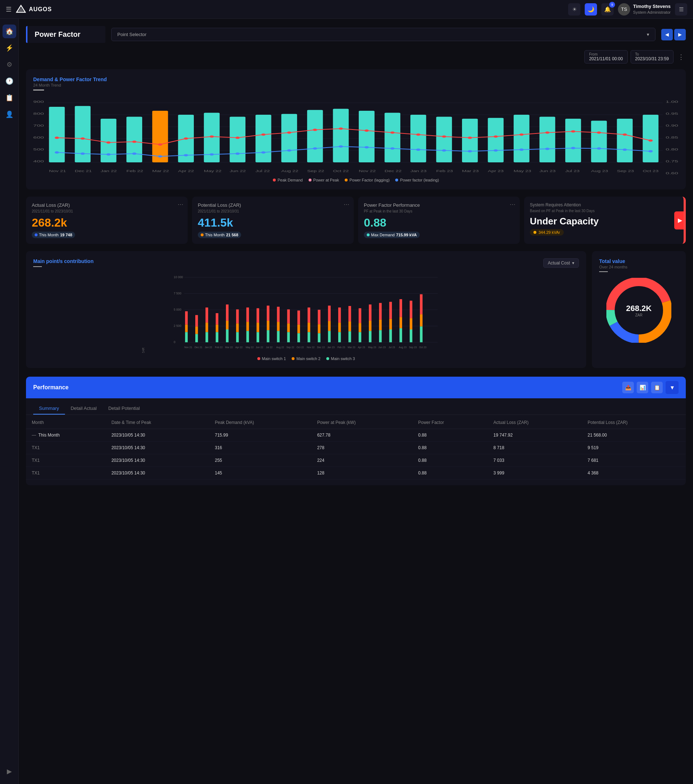 This screenshot has height=784, width=693. I want to click on performance-body: Summary Detail Actual Detail Potential M…, so click(356, 442).